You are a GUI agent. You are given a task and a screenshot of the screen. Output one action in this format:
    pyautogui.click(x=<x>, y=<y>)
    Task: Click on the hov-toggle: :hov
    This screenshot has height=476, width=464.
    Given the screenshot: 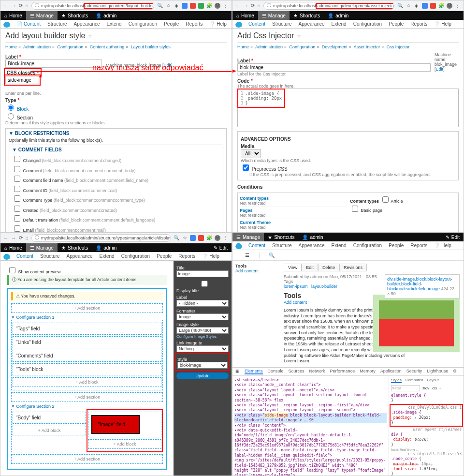 What is the action you would take?
    pyautogui.click(x=425, y=388)
    